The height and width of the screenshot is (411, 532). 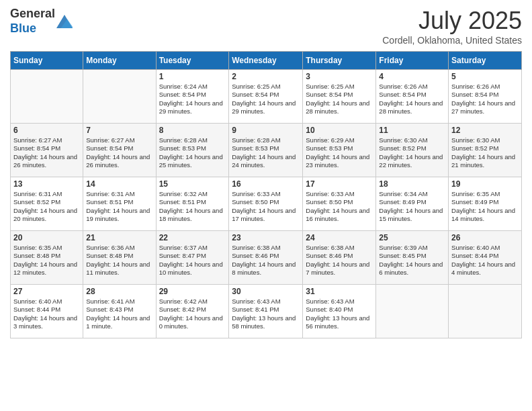 I want to click on day-number: 12, so click(x=485, y=130).